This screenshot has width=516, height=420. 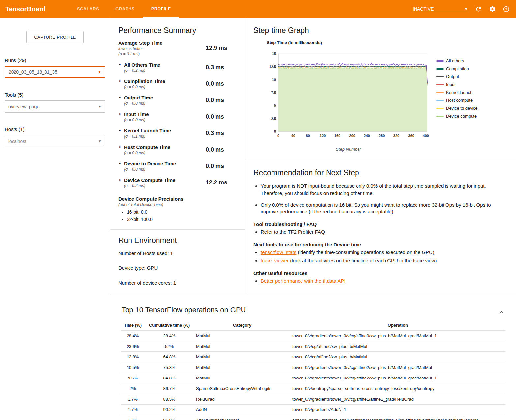 I want to click on top-app-bar: TensorBoard SCALARS GRAPHS PROFILE INACT…, so click(x=258, y=9).